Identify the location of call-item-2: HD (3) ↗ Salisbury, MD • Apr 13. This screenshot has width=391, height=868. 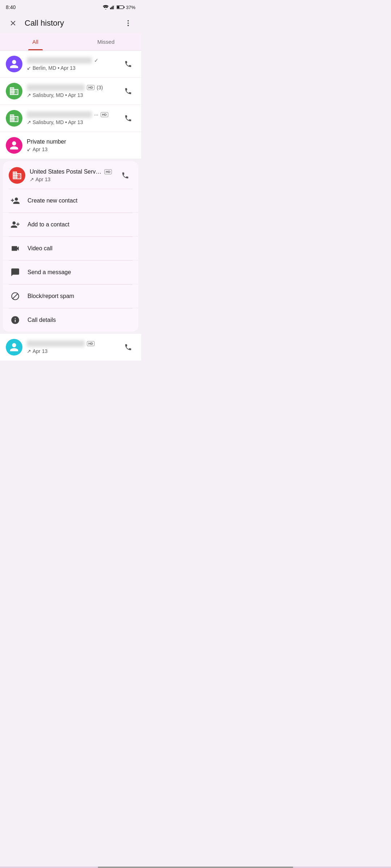
(71, 91).